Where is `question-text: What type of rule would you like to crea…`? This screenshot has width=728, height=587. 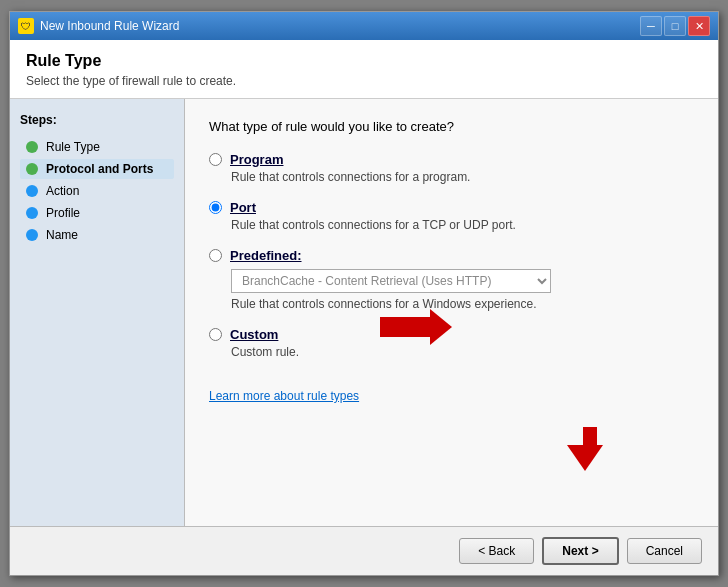
question-text: What type of rule would you like to crea… is located at coordinates (452, 126).